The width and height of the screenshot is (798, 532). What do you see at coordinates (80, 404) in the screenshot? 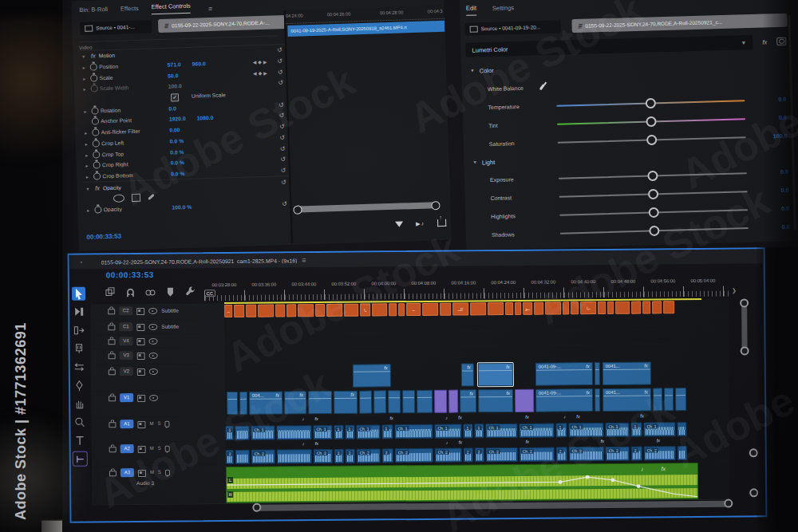
I see `hand-tool` at bounding box center [80, 404].